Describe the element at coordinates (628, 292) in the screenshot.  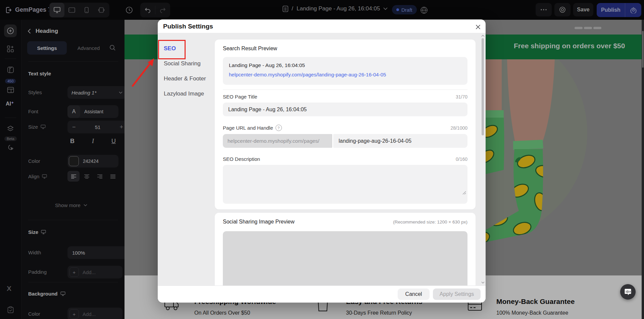
I see `chat-widget-button` at that location.